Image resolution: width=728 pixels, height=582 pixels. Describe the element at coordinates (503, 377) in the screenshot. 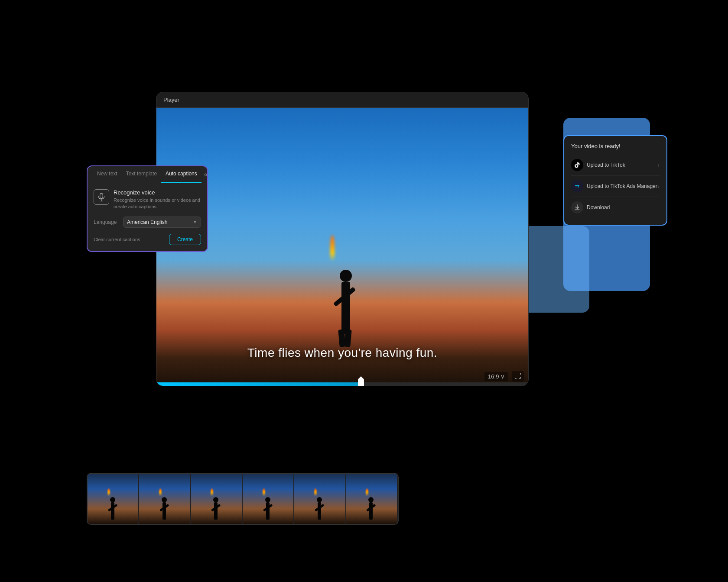

I see `chevron-down-icon: ∨` at that location.